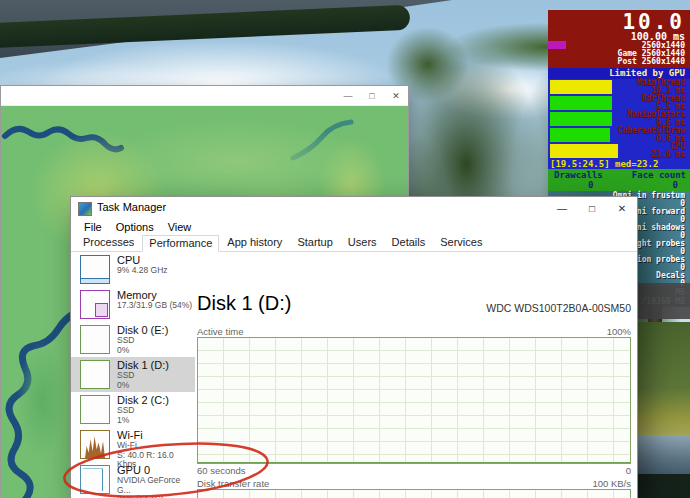  I want to click on sidebar-item-gpu0: GPU 0 NVIDIA GeForce G... 21% (61 °C), so click(133, 480).